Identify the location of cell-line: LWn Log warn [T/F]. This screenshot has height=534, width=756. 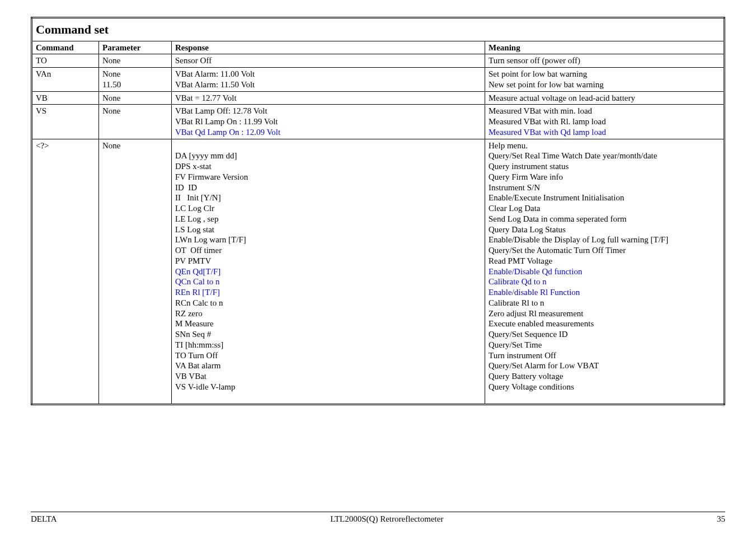
(210, 240).